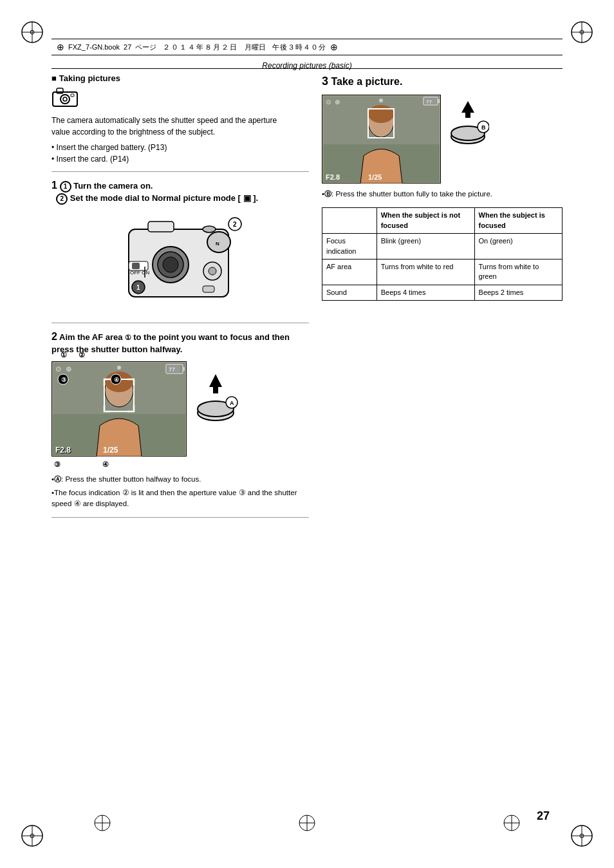 Image resolution: width=614 pixels, height=868 pixels. I want to click on table-label-focus: Focus indication, so click(350, 247).